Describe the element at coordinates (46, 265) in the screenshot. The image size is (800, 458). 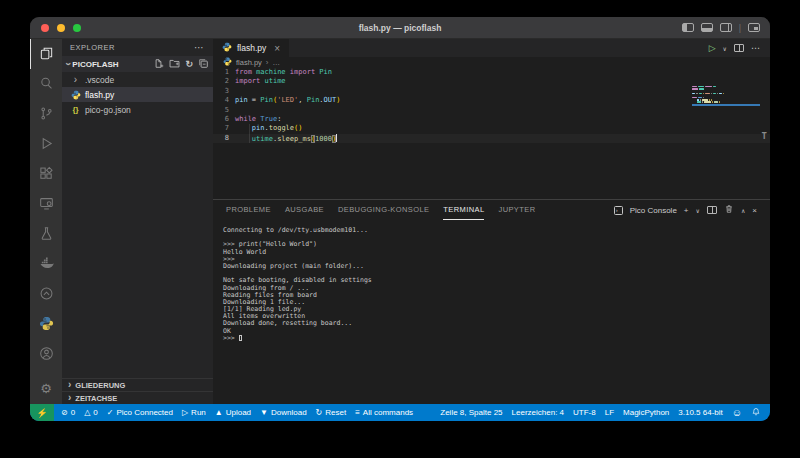
I see `activity-item-docker` at that location.